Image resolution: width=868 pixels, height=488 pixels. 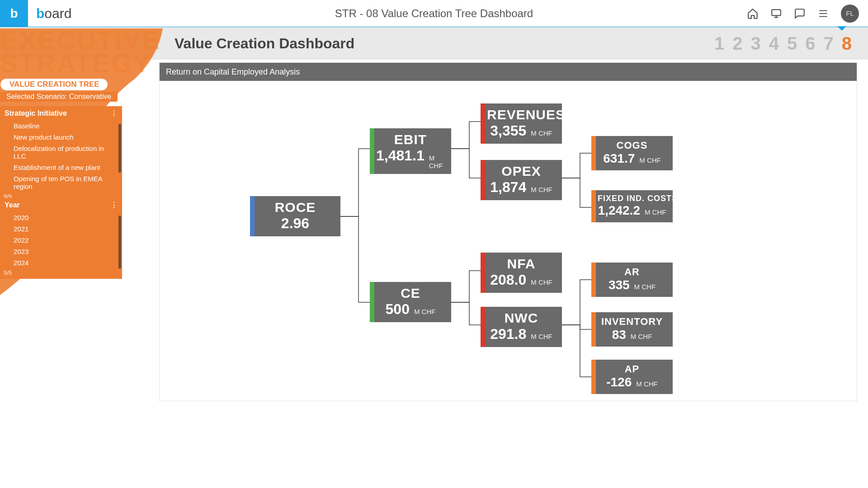 What do you see at coordinates (829, 43) in the screenshot?
I see `page-nav-7: 7` at bounding box center [829, 43].